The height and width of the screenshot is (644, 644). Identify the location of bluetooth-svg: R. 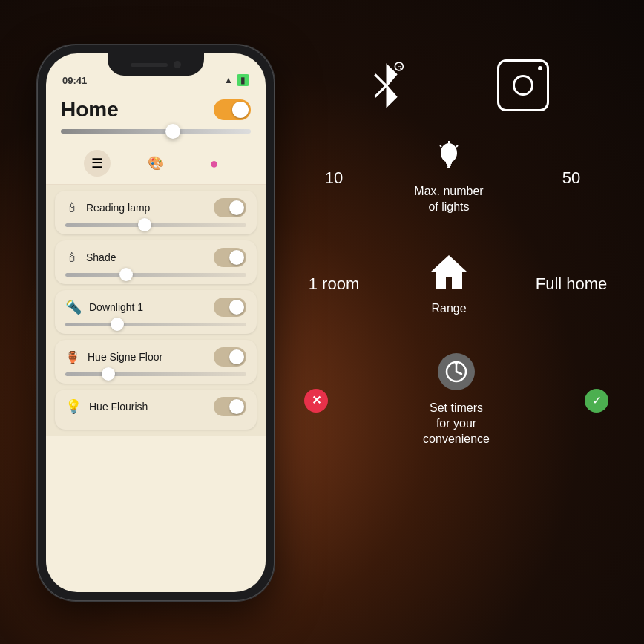
(386, 86).